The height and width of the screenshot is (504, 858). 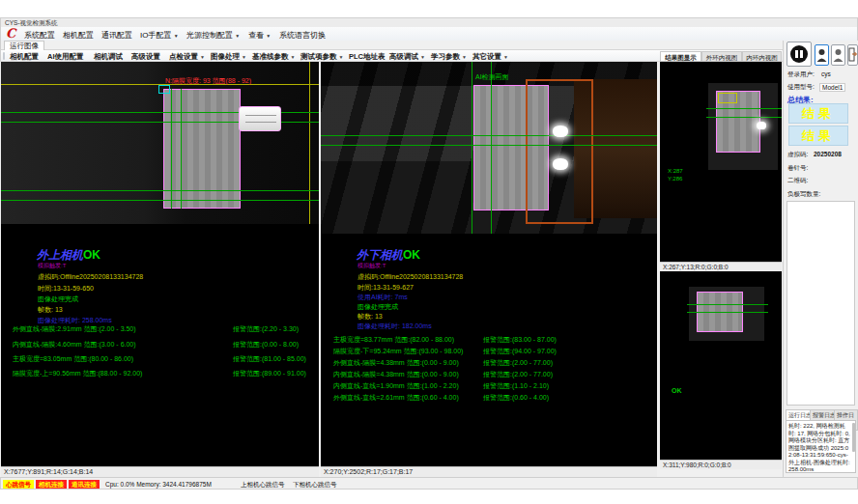 What do you see at coordinates (13, 34) in the screenshot?
I see `app-logo-icon: C` at bounding box center [13, 34].